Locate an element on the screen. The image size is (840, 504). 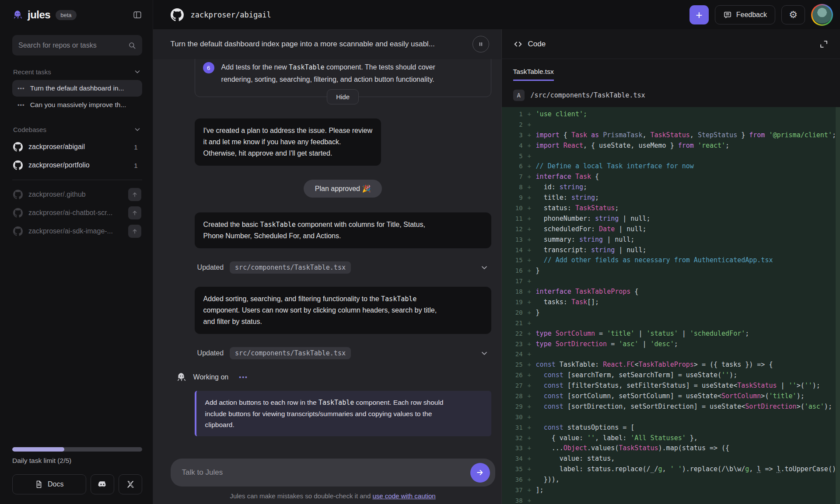
agent-message-created-component: Created the basic TaskTable component wi… is located at coordinates (343, 230).